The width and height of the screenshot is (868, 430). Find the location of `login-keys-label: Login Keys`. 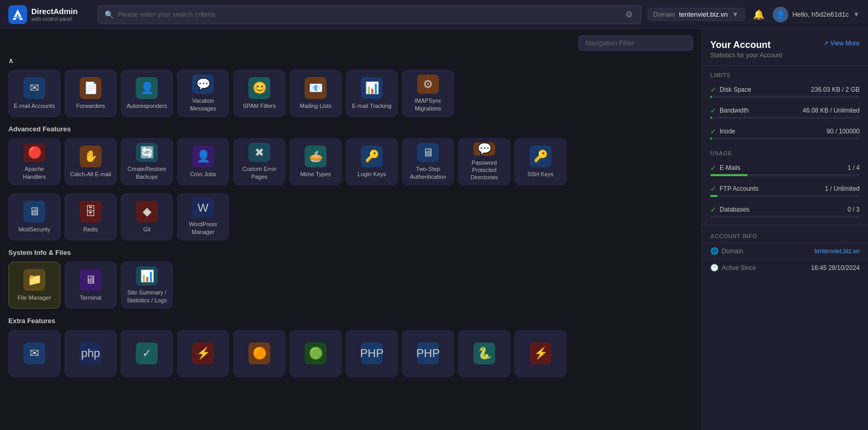

login-keys-label: Login Keys is located at coordinates (372, 174).